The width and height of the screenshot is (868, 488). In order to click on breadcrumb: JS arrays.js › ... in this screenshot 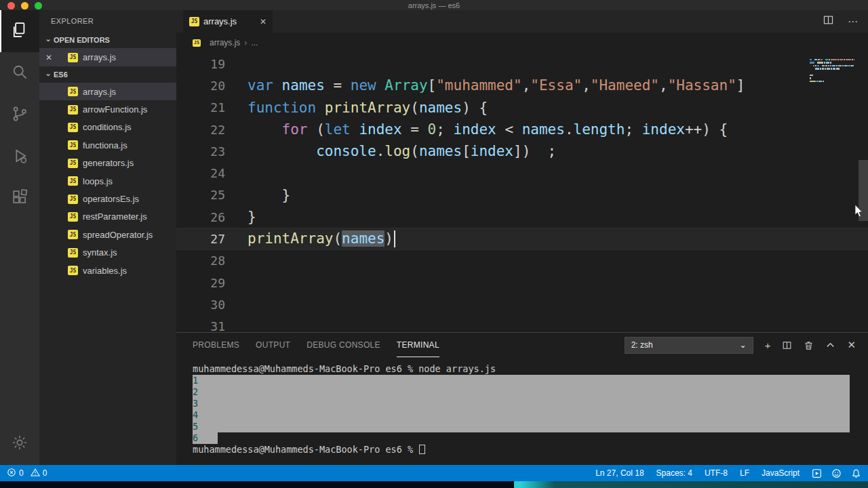, I will do `click(522, 43)`.